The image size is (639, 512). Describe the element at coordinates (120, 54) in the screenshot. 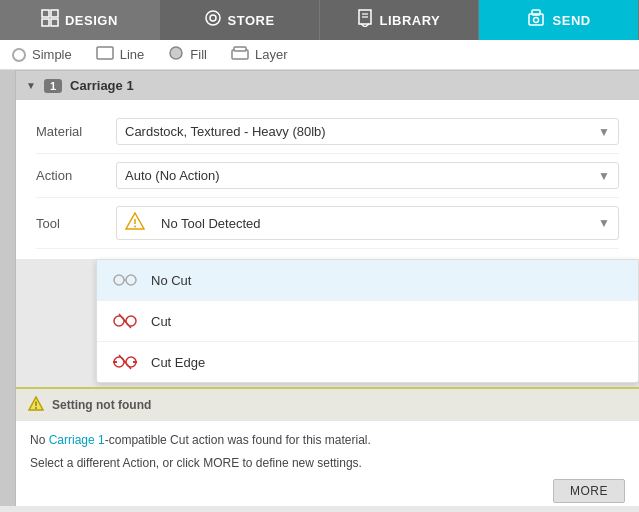

I see `tab-line: Line` at that location.